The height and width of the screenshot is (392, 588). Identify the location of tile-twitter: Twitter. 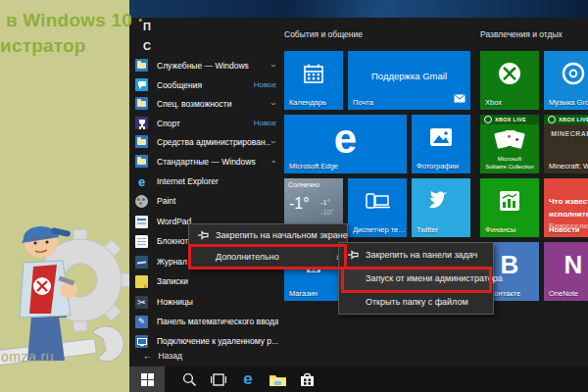
(441, 208).